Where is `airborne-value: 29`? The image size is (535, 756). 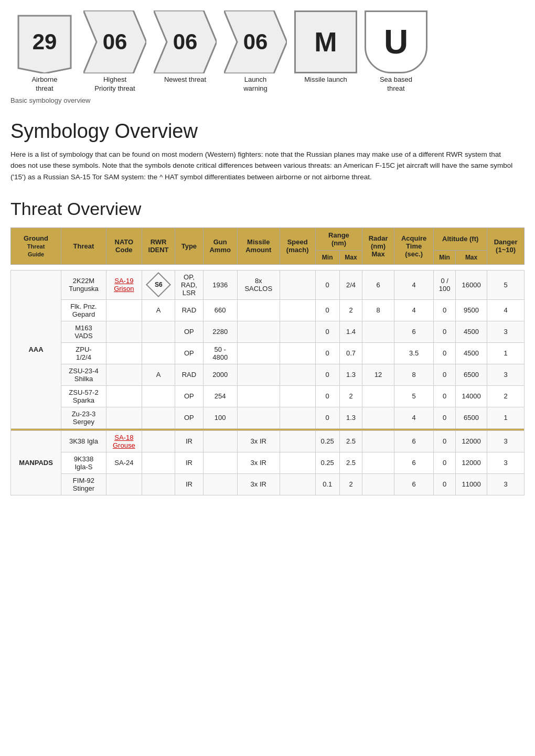 airborne-value: 29 is located at coordinates (45, 42).